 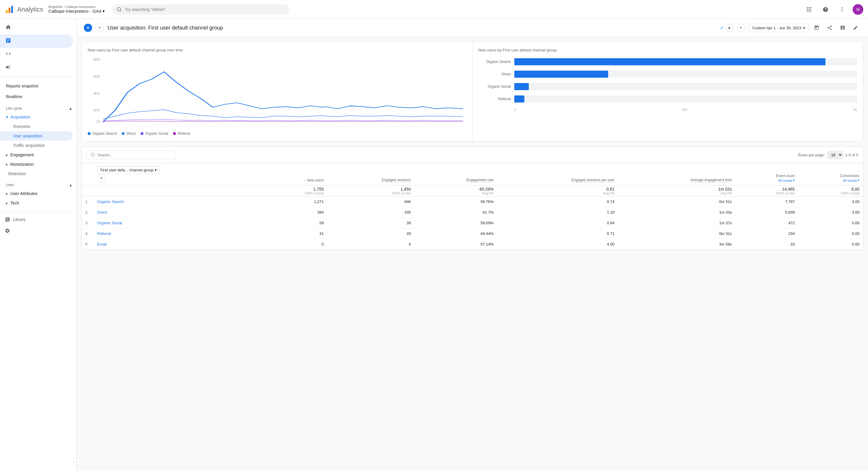 I want to click on nav-engagement: ▸ Engagement, so click(x=38, y=155).